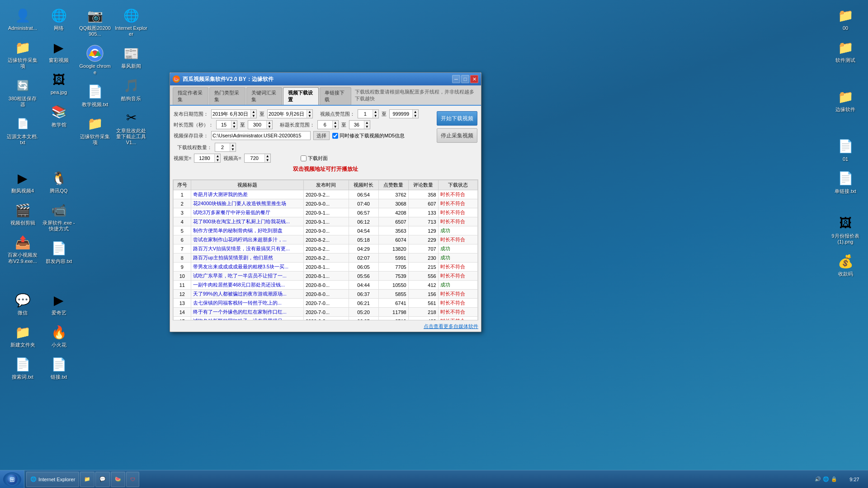  What do you see at coordinates (326, 213) in the screenshot?
I see `table-row: 3 试吃3万多家餐厅中评分最低的餐厅 2020-9-1... 06:57 420…` at bounding box center [326, 213].